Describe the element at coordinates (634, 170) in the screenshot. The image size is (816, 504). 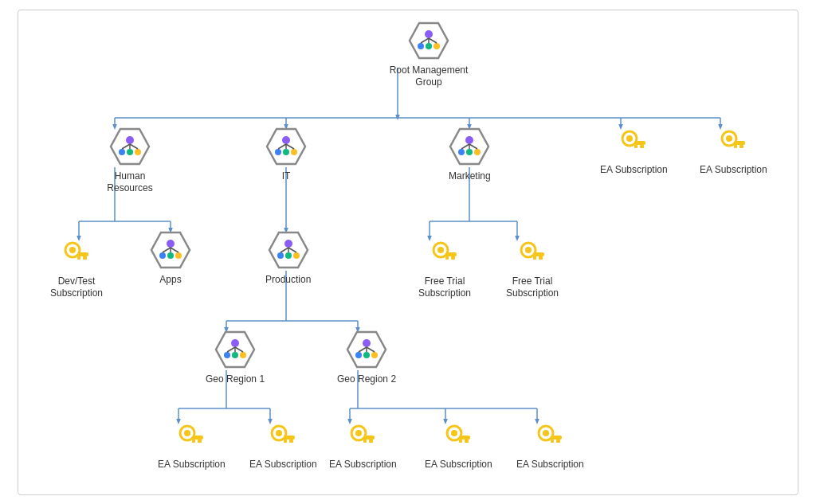
I see `node-ea1-top-label: EA Subscription` at that location.